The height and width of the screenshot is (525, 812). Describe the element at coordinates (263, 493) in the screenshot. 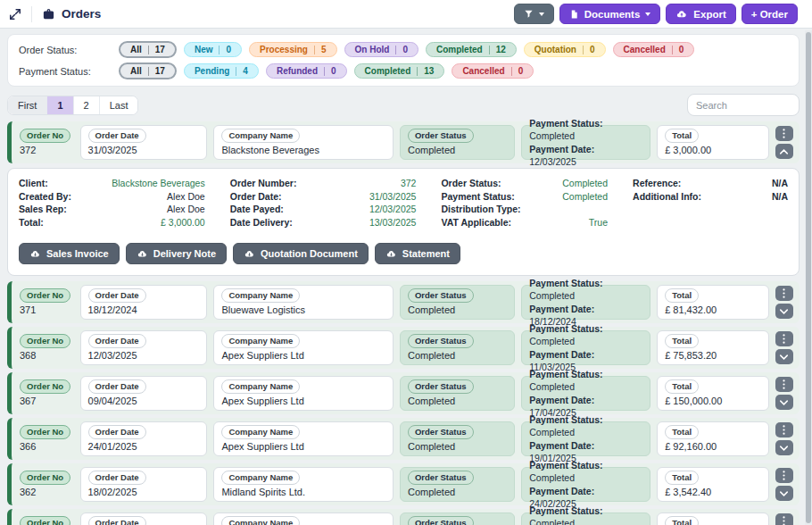

I see `company-value: Midland Spirits Ltd.` at that location.